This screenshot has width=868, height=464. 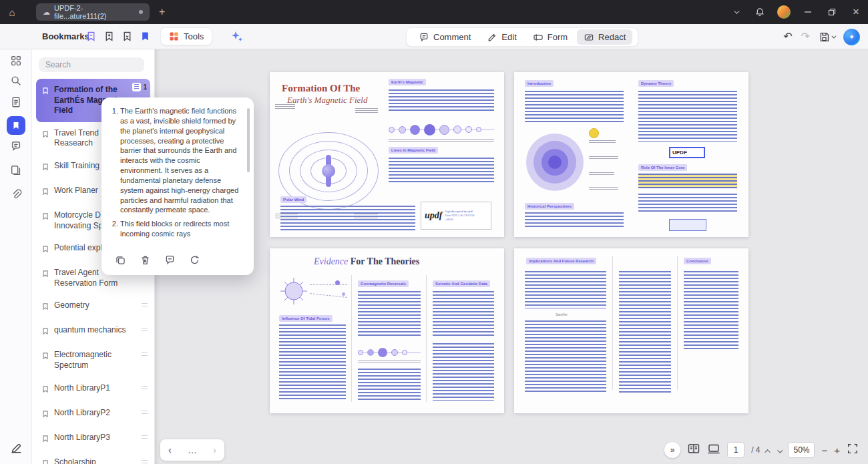 What do you see at coordinates (445, 37) in the screenshot?
I see `comment-mode-button: Comment` at bounding box center [445, 37].